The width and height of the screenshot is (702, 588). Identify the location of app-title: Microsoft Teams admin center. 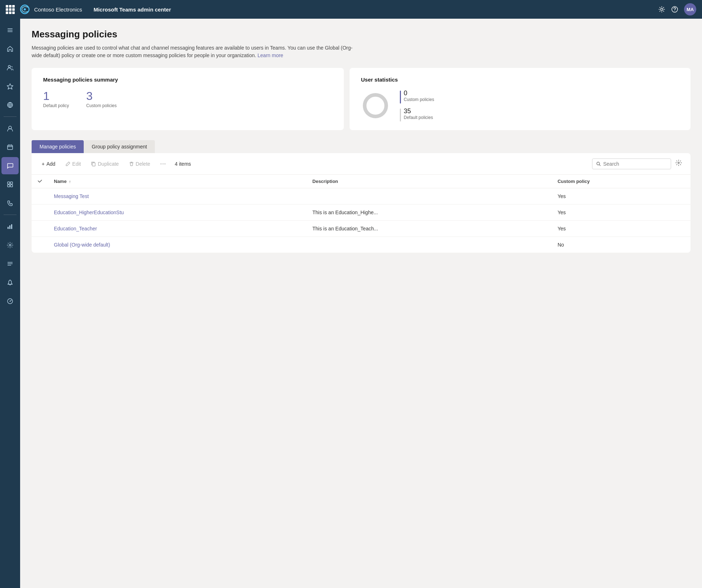
(132, 9).